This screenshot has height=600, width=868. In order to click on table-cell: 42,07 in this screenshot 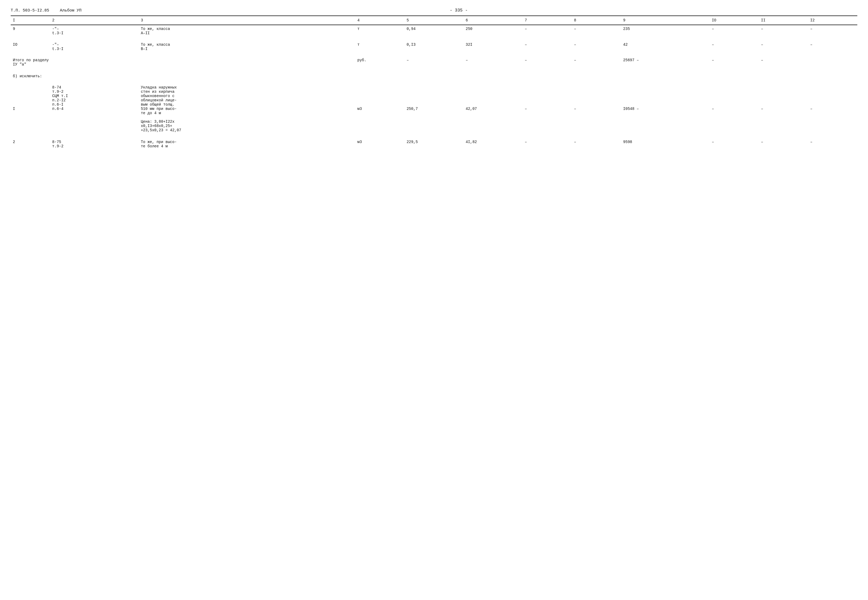, I will do `click(493, 109)`.